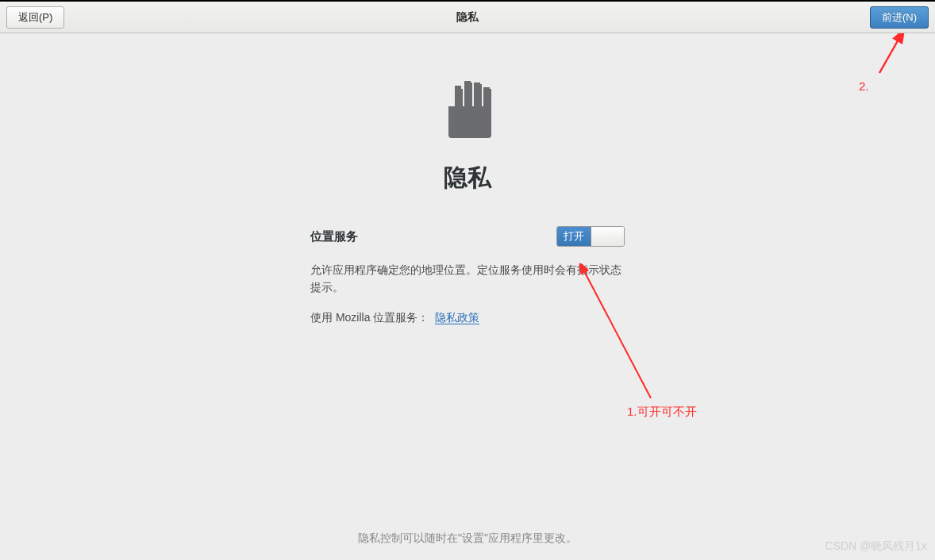  Describe the element at coordinates (899, 17) in the screenshot. I see `next-button: 前进(N)` at that location.